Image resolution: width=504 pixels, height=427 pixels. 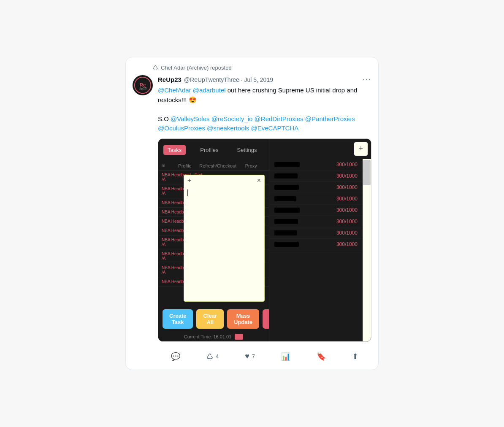 What do you see at coordinates (170, 79) in the screenshot?
I see `display-name: ReUp23` at bounding box center [170, 79].